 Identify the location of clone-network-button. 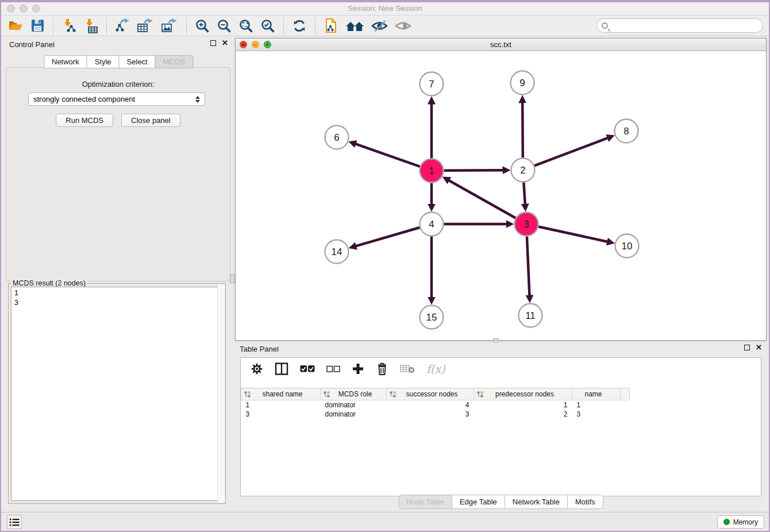
(331, 25).